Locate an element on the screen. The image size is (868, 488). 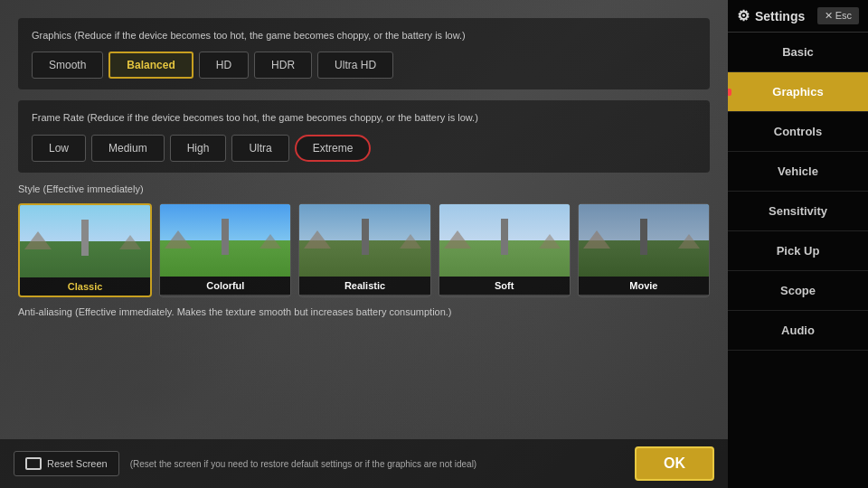
style-classic-label: Classic is located at coordinates (85, 286).